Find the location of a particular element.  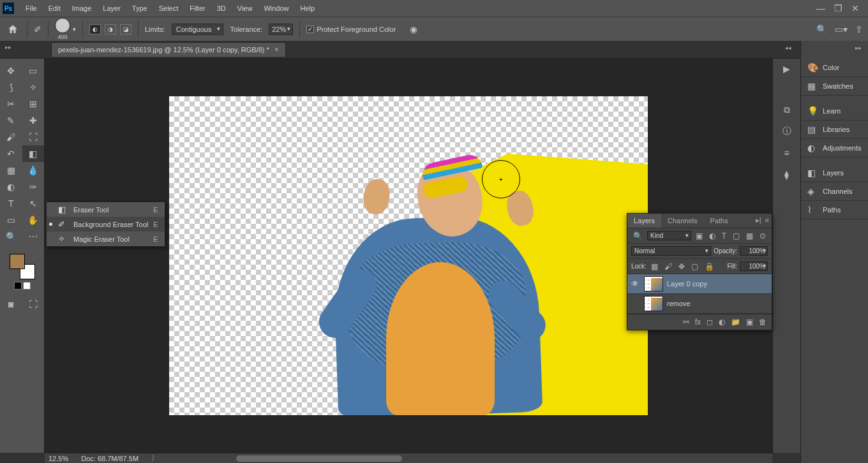

flyout-background-eraser-tool: ✐Background Eraser ToolE is located at coordinates (106, 224).